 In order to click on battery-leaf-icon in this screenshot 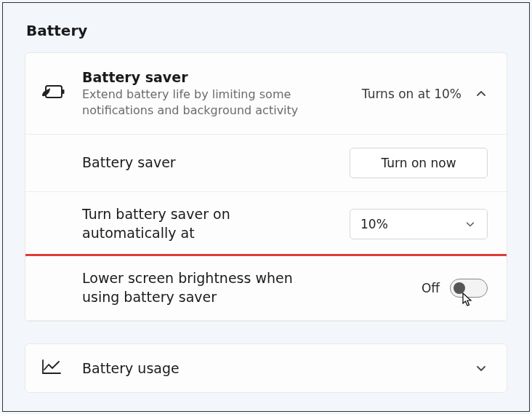, I will do `click(54, 94)`.